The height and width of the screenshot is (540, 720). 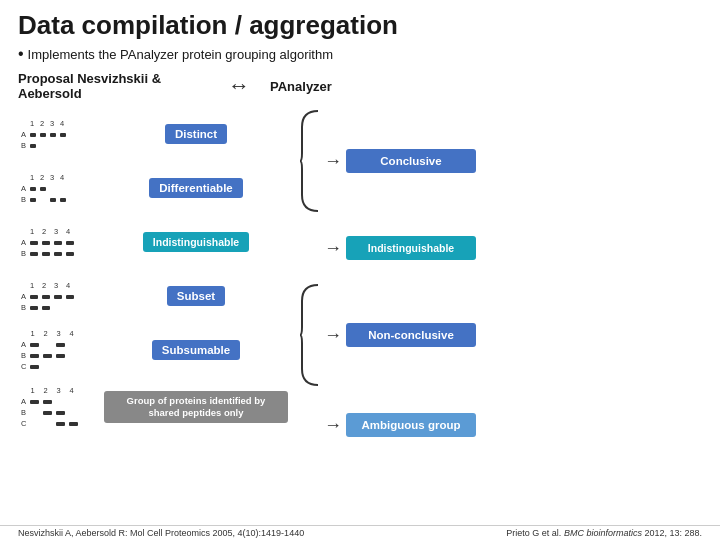 I want to click on arrow-nonconcl-icon: →, so click(x=333, y=336).